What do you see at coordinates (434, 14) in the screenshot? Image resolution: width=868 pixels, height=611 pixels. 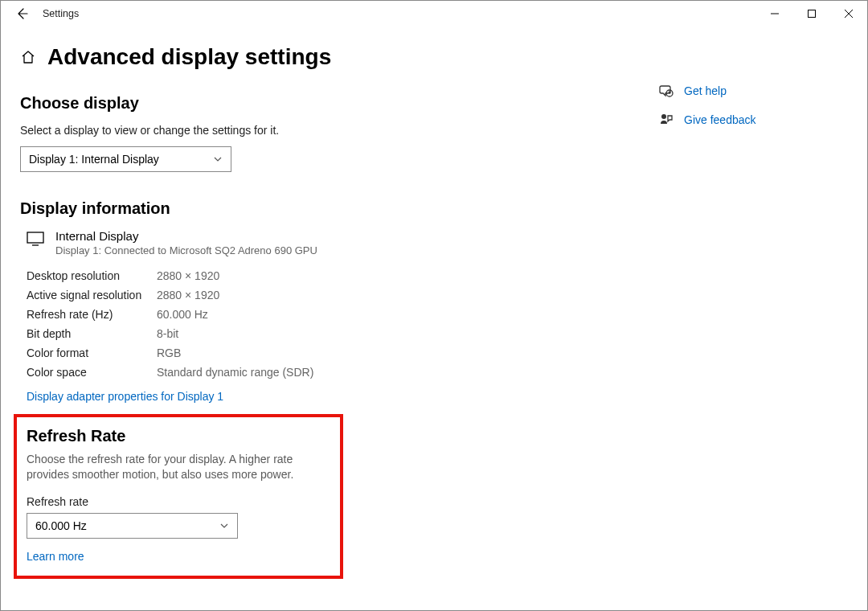 I see `titlebar: Settings` at bounding box center [434, 14].